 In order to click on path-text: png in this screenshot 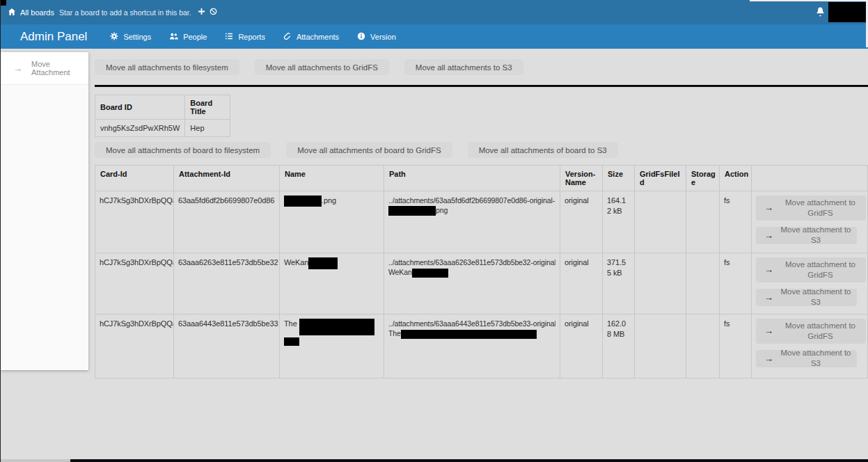, I will do `click(441, 210)`.